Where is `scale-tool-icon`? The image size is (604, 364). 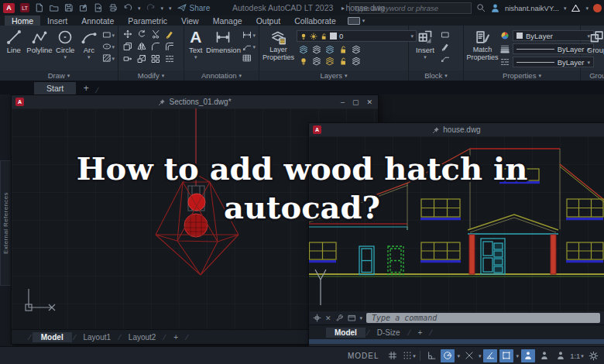
scale-tool-icon is located at coordinates (142, 59).